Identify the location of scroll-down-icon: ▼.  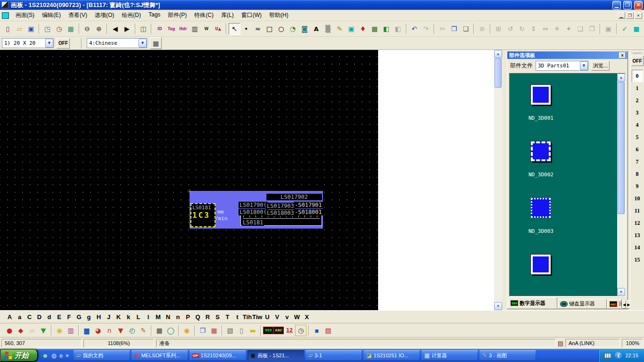
(498, 306).